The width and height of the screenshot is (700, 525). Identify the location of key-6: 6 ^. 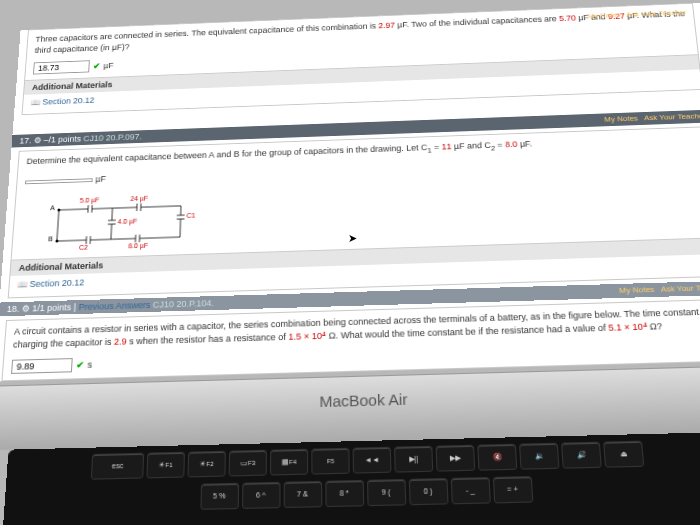
(260, 494).